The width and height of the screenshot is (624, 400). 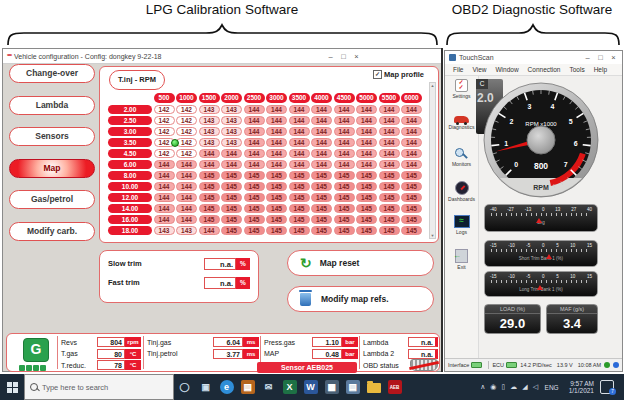 What do you see at coordinates (310, 387) in the screenshot?
I see `taskbar-app: W` at bounding box center [310, 387].